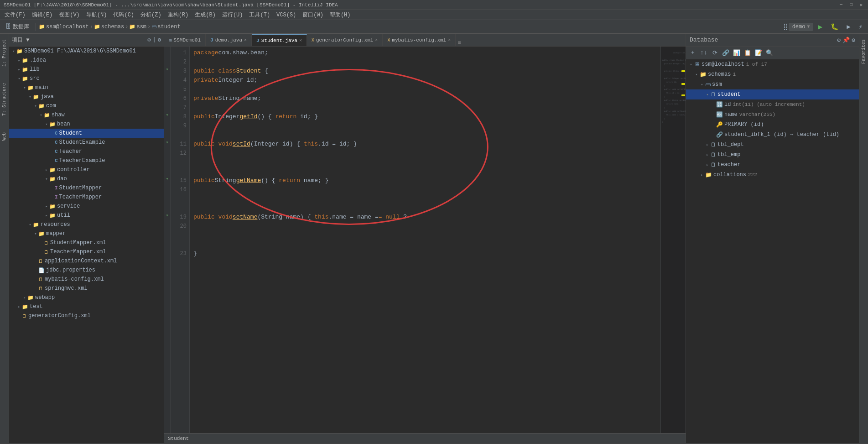  What do you see at coordinates (846, 40) in the screenshot?
I see `db-pin-icon: 📌` at bounding box center [846, 40].